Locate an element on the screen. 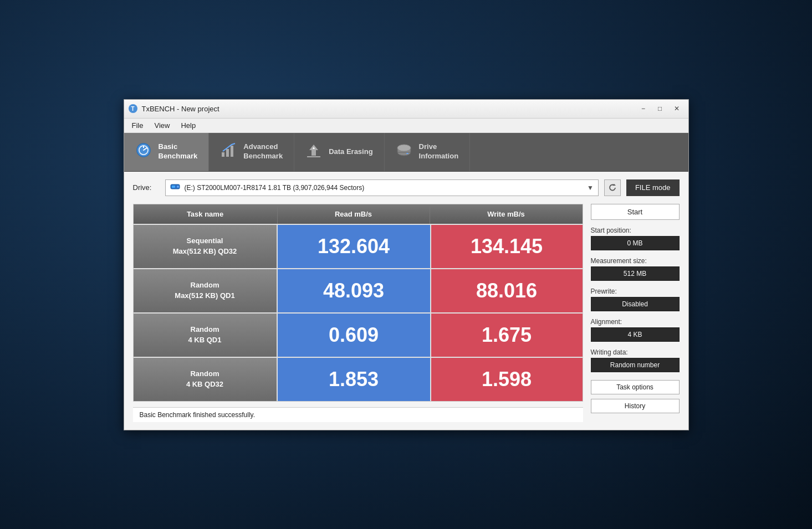  menu-help: Help is located at coordinates (188, 125).